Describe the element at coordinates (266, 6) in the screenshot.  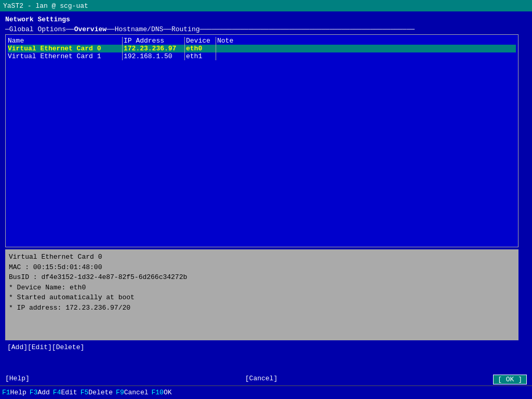
I see `titlebar: YaST2 - lan @ scg-uat` at that location.